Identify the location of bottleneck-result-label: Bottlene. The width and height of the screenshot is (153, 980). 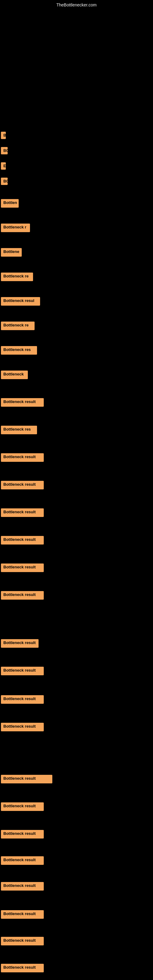
(11, 253).